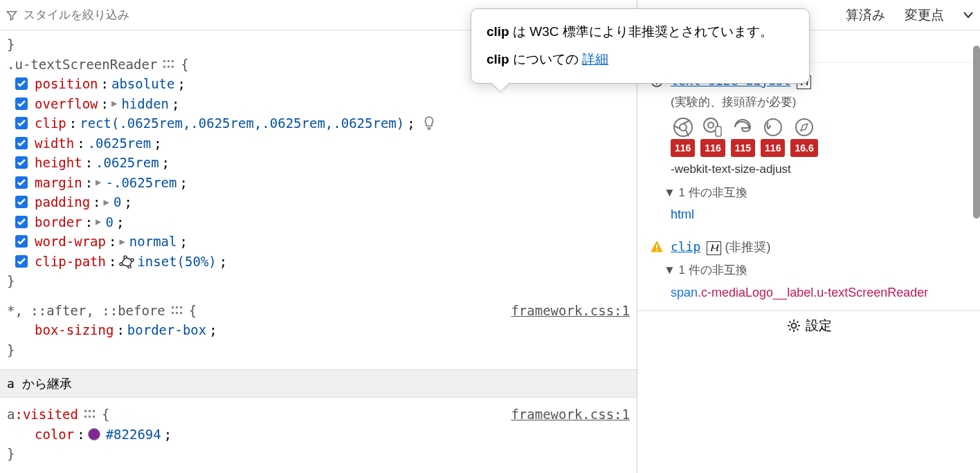 This screenshot has width=980, height=473. What do you see at coordinates (318, 242) in the screenshot?
I see `property: word-wrap: ▶normal;` at bounding box center [318, 242].